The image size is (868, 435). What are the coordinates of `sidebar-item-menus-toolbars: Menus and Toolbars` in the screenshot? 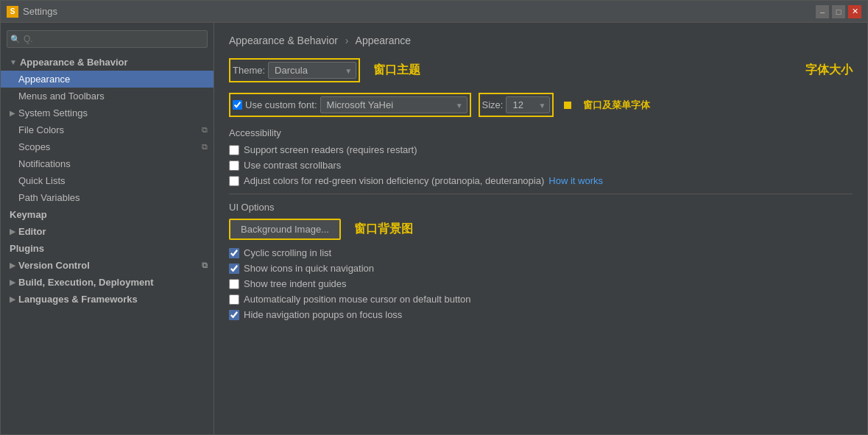 It's located at (107, 96).